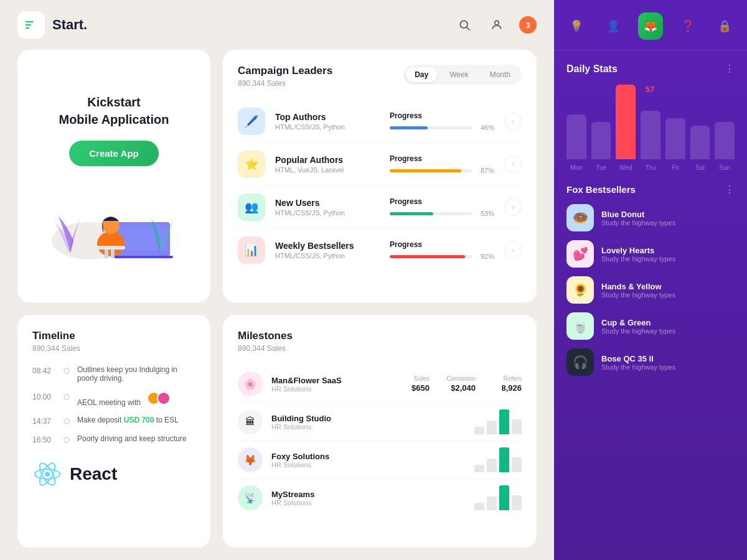 The image size is (747, 560). I want to click on milestone-row: 🌸 Man&Flower SaaS HR Solutions Sales $65…, so click(380, 385).